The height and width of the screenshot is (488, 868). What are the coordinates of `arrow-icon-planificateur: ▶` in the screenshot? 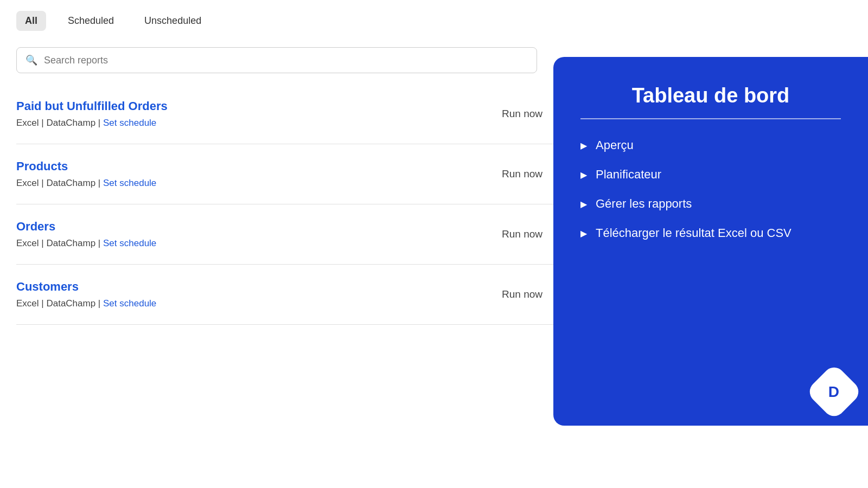 It's located at (584, 175).